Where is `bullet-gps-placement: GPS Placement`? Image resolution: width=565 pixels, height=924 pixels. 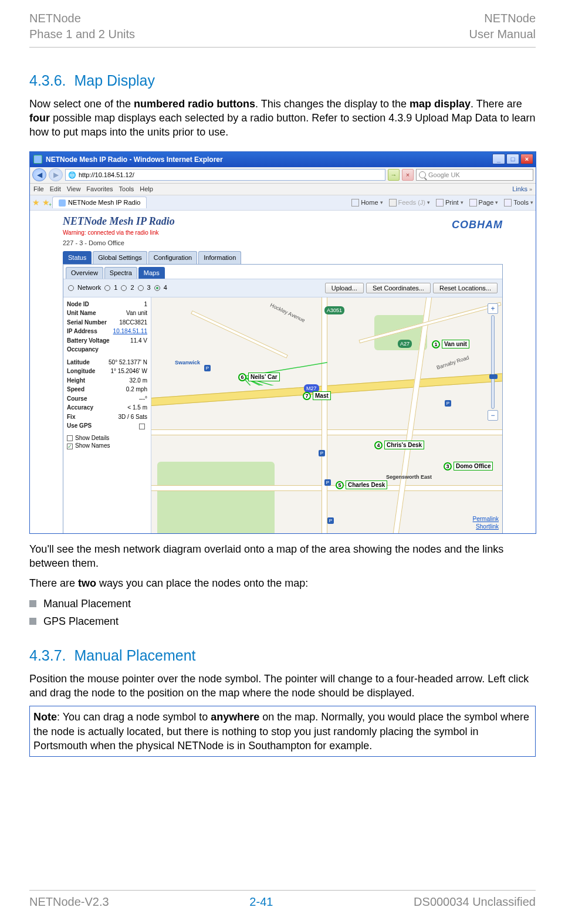
bullet-gps-placement: GPS Placement is located at coordinates (283, 621).